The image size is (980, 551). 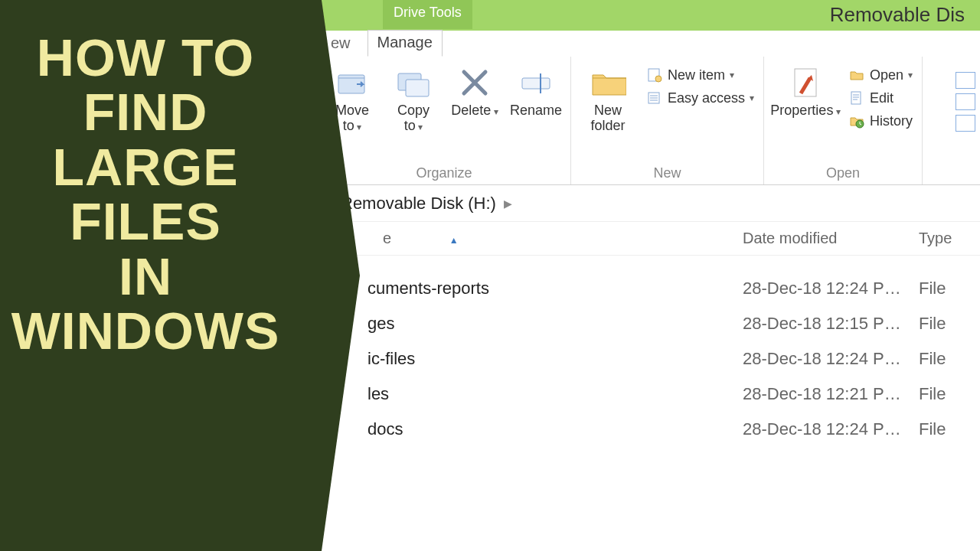 I want to click on list-item: ic-files 28-Dec-18 12:24 P… File, so click(x=490, y=359).